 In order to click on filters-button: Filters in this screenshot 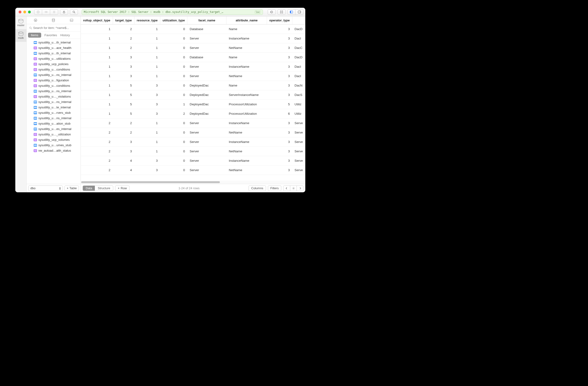, I will do `click(275, 188)`.